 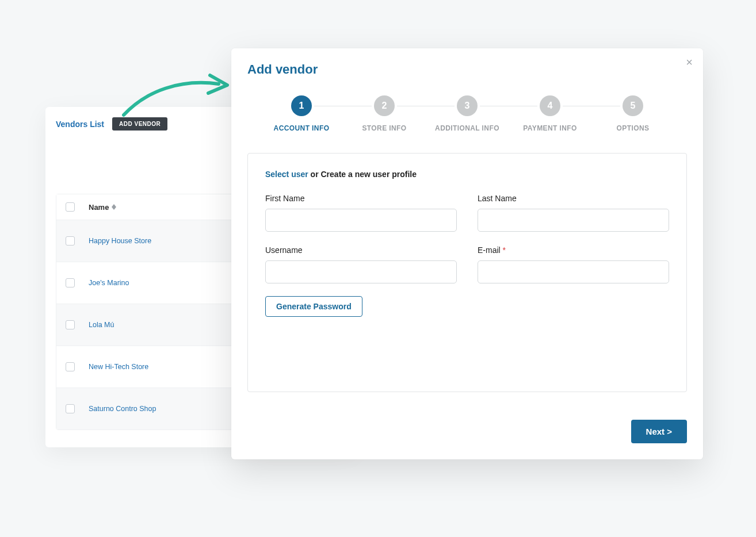 I want to click on step-store-info: 2 STORE INFO, so click(x=384, y=114).